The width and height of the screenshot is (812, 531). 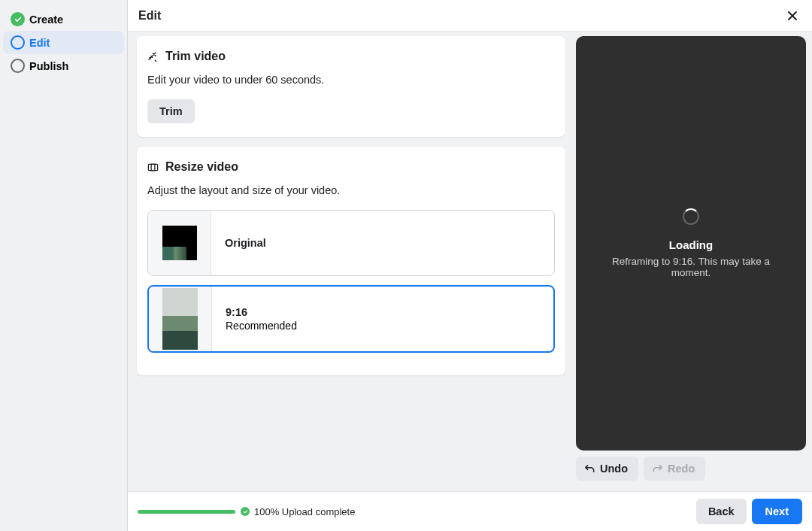 I want to click on resize-icon, so click(x=153, y=167).